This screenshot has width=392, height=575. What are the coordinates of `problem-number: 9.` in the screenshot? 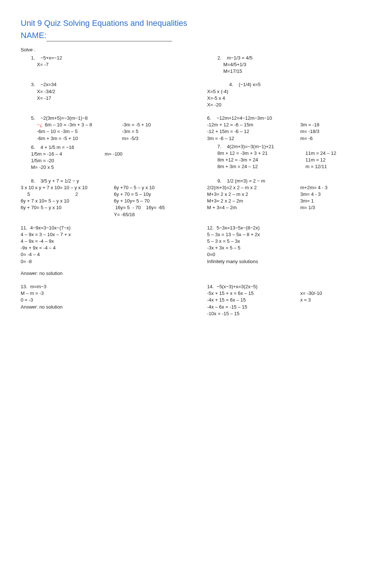 It's located at (221, 181).